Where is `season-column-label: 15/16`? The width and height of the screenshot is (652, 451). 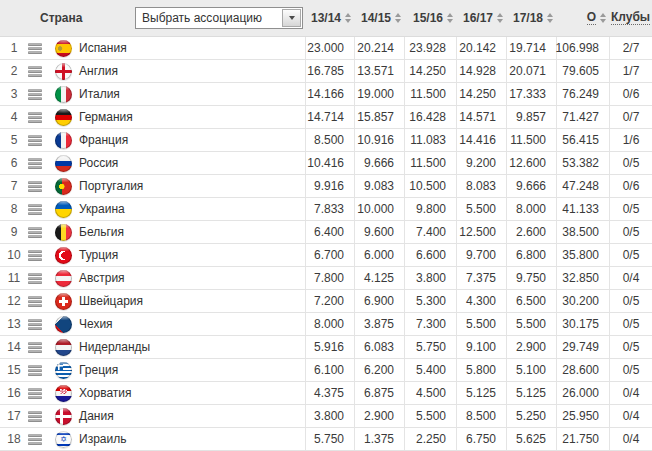 season-column-label: 15/16 is located at coordinates (428, 18).